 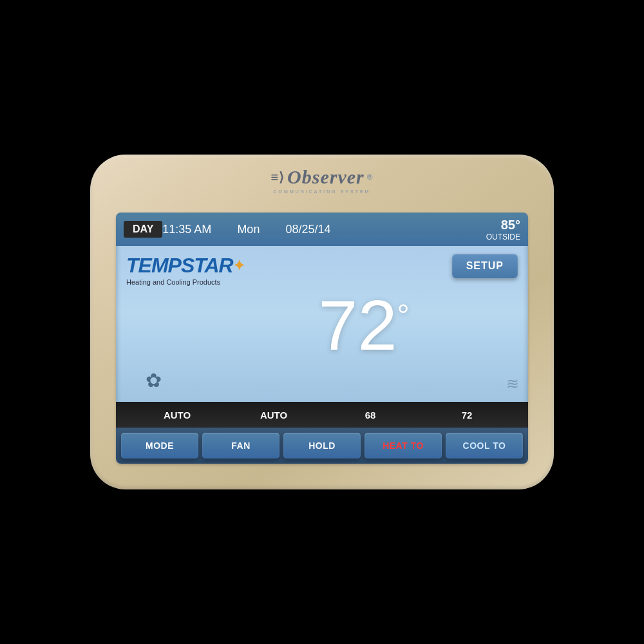 What do you see at coordinates (322, 229) in the screenshot?
I see `status-bar: DAY 11:35 AM Mon 08/25/14 85° OUTSIDE` at bounding box center [322, 229].